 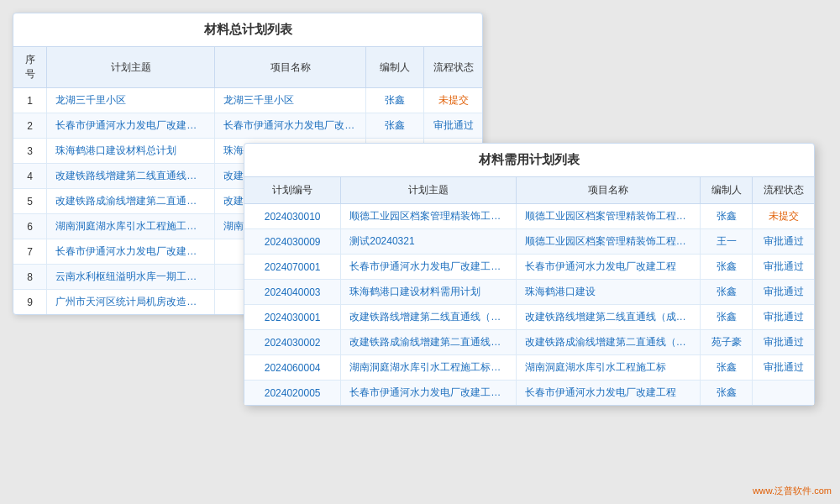 I want to click on theme-cell: 测试20240321, so click(x=428, y=242).